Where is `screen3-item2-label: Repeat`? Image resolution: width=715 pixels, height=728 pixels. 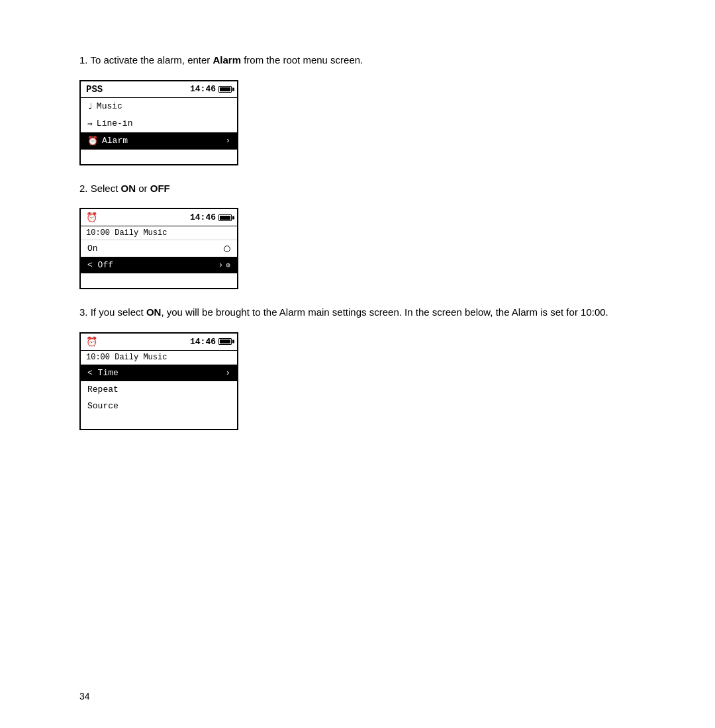 screen3-item2-label: Repeat is located at coordinates (103, 389).